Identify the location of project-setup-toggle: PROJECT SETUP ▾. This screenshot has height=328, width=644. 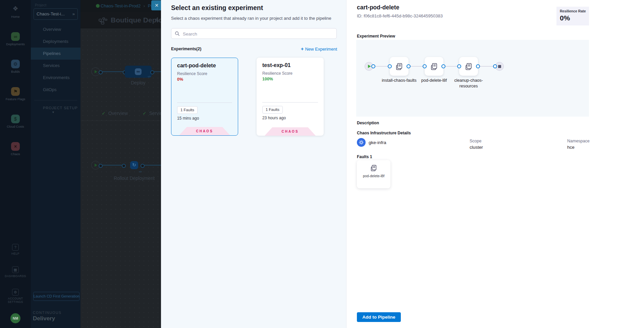
(62, 110).